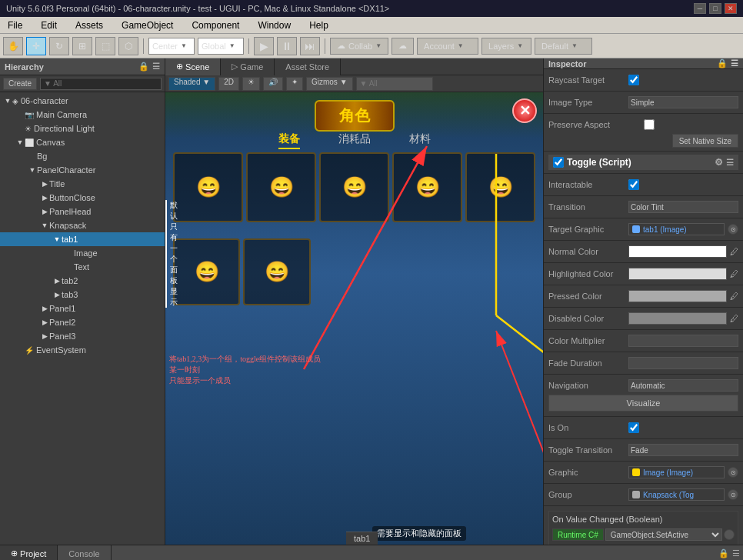 The image size is (743, 560). What do you see at coordinates (248, 67) in the screenshot?
I see `tab-game: ▷ Game` at bounding box center [248, 67].